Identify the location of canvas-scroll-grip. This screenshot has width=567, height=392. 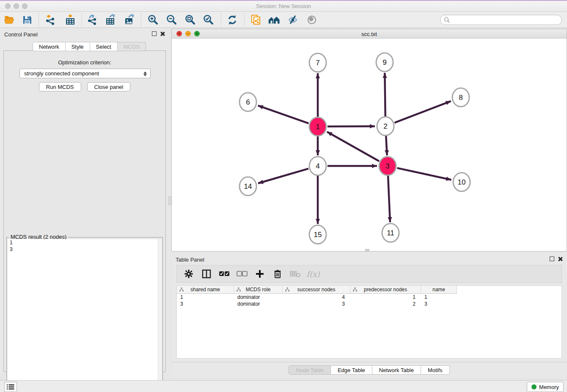
(367, 250).